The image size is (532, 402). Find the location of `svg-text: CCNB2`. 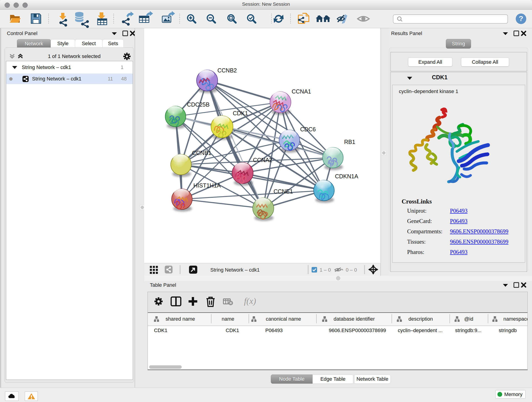

svg-text: CCNB2 is located at coordinates (227, 70).